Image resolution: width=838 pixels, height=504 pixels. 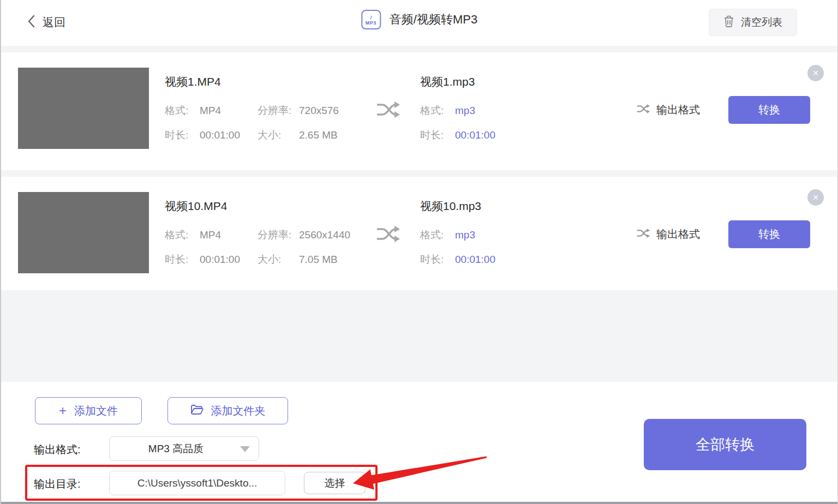 What do you see at coordinates (54, 22) in the screenshot?
I see `back-label: 返回` at bounding box center [54, 22].